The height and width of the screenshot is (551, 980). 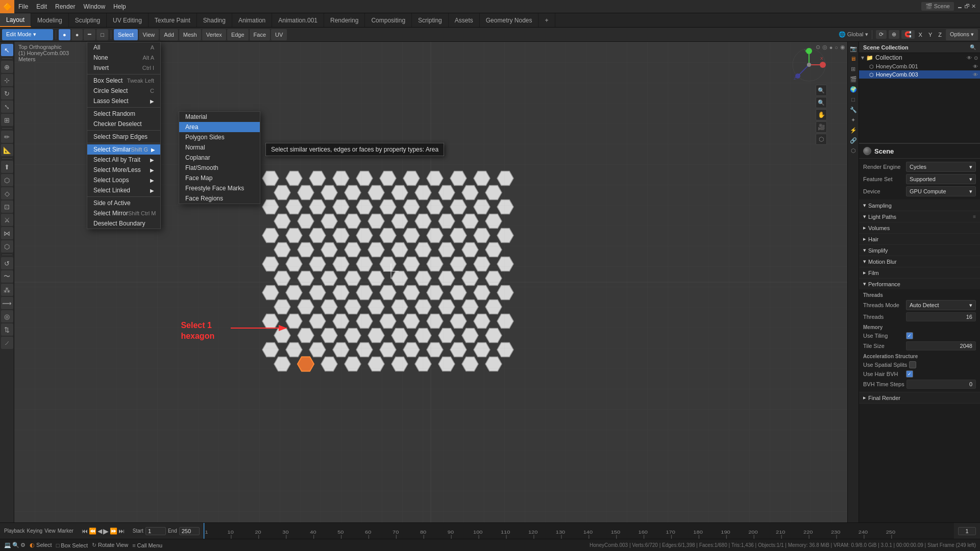 I want to click on vertex-menu-btn: Vertex, so click(x=214, y=35).